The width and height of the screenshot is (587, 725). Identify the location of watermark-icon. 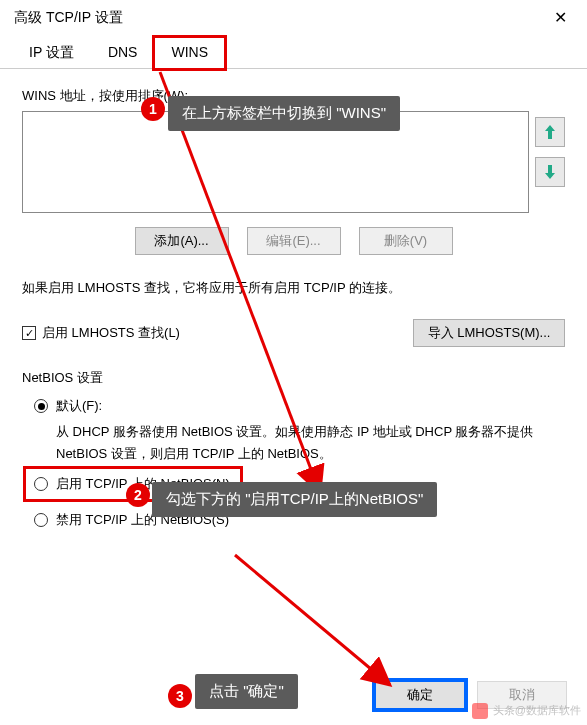
(480, 711).